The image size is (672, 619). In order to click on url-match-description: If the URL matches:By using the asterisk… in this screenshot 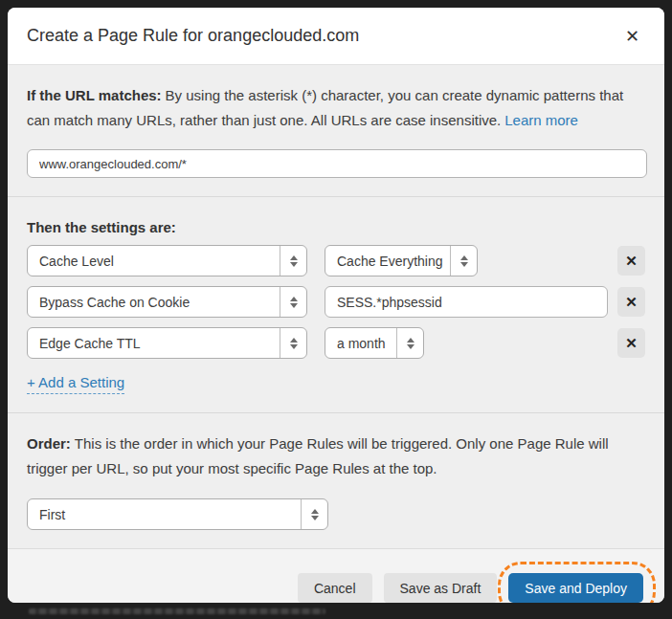, I will do `click(333, 108)`.